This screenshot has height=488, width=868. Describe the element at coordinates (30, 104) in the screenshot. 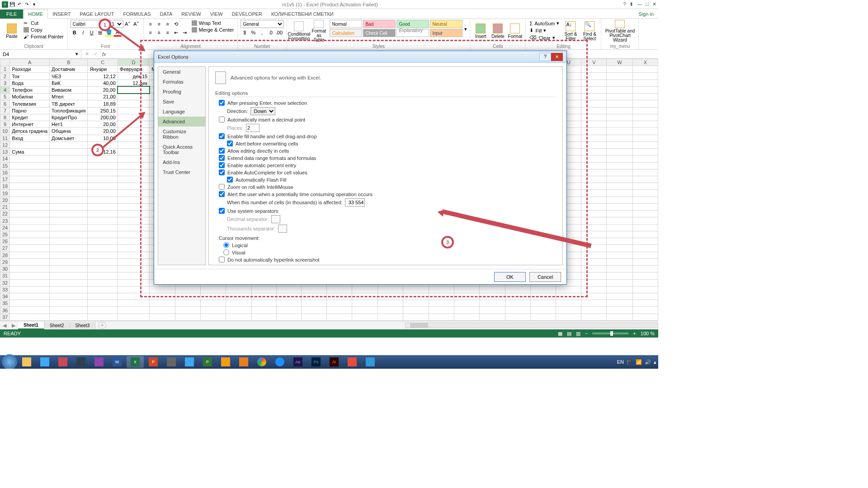

I see `cell: Телевизия` at that location.